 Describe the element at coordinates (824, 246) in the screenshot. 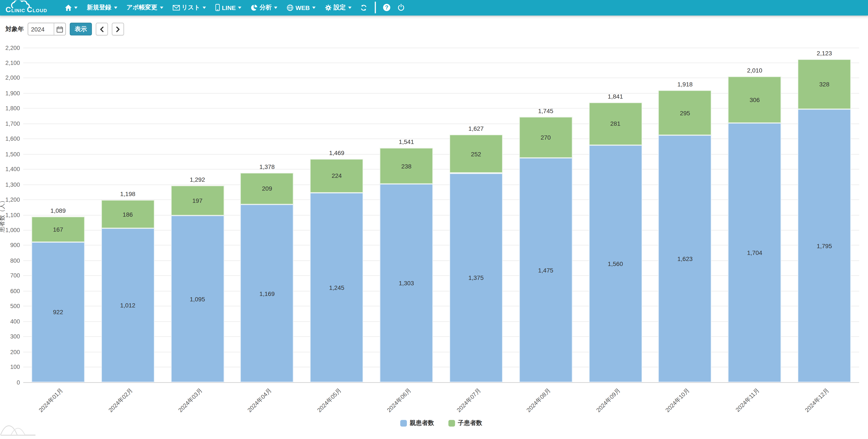

I see `bar-value-label-parent: 1,795` at that location.